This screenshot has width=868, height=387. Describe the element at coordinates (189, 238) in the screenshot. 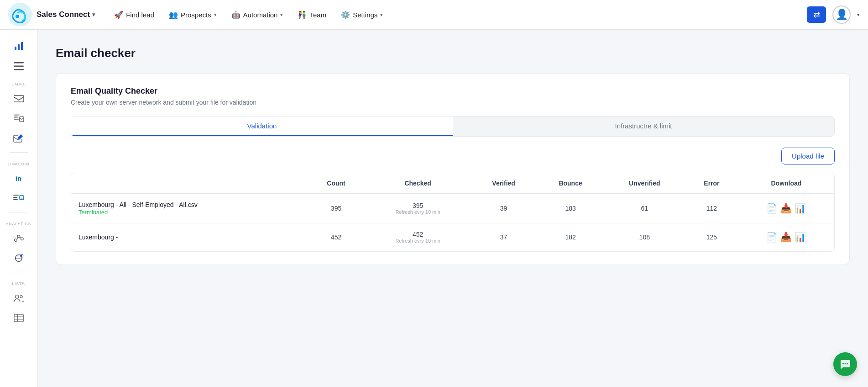

I see `row2-name-cell: Luxembourg -` at that location.